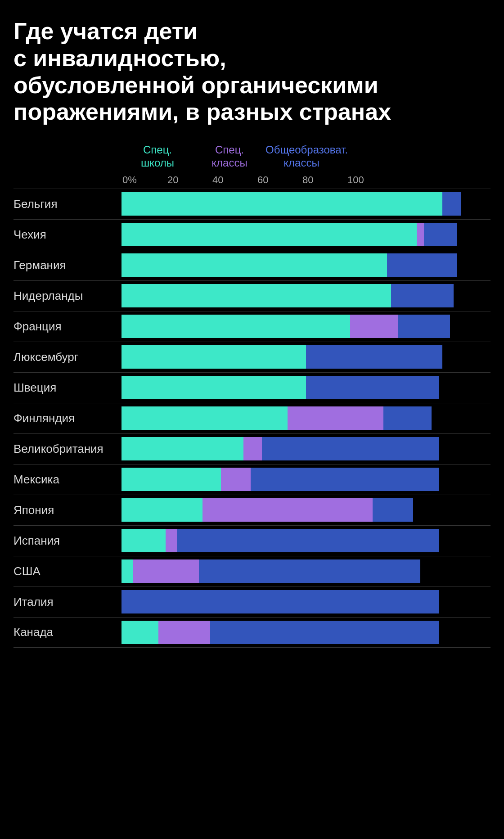  Describe the element at coordinates (302, 157) in the screenshot. I see `legend-general: Общеобразоват.классы` at that location.